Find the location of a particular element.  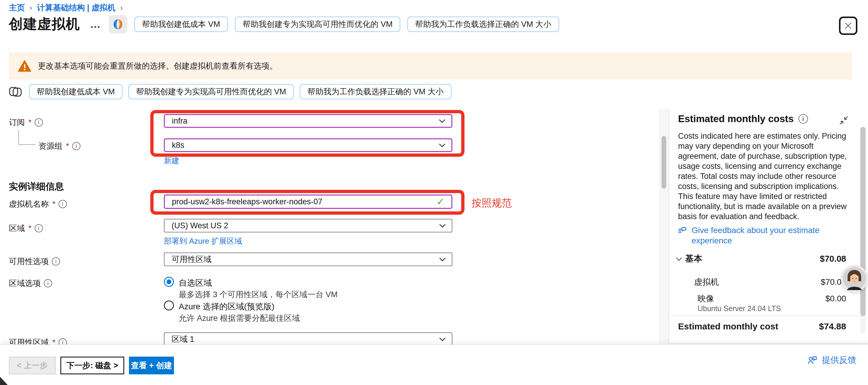

instance-details-section-title: 实例详细信息 is located at coordinates (36, 187).